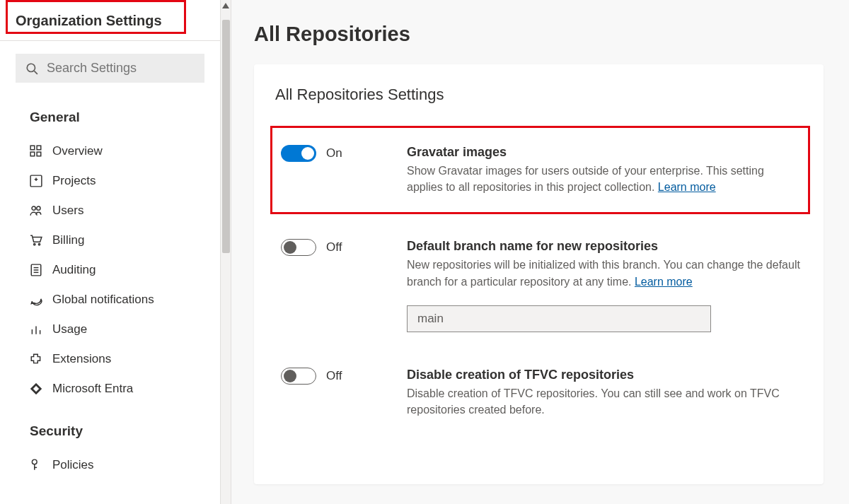 This screenshot has height=504, width=849. Describe the element at coordinates (36, 329) in the screenshot. I see `chart-icon` at that location.